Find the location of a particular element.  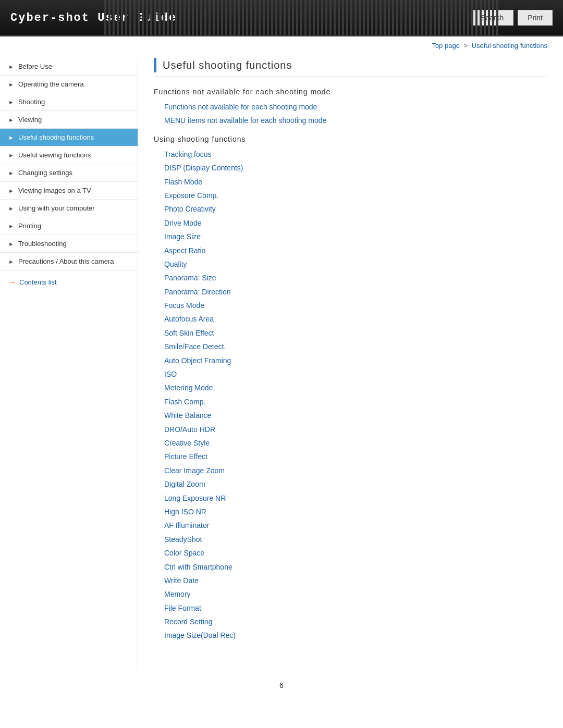

arrow-icon-useful-shooting: ► is located at coordinates (11, 138).